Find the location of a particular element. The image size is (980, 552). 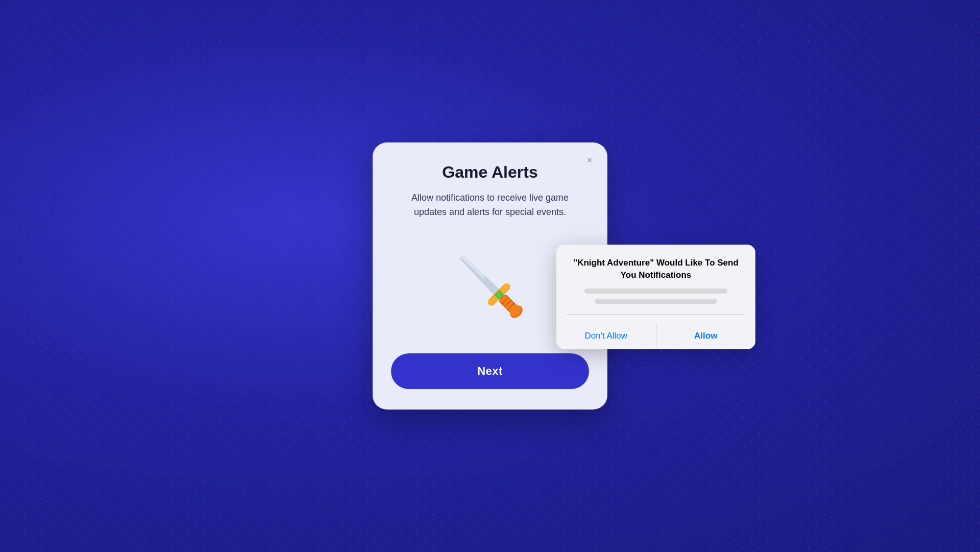

ios-dialog-buttons: Don't Allow Allow is located at coordinates (656, 336).